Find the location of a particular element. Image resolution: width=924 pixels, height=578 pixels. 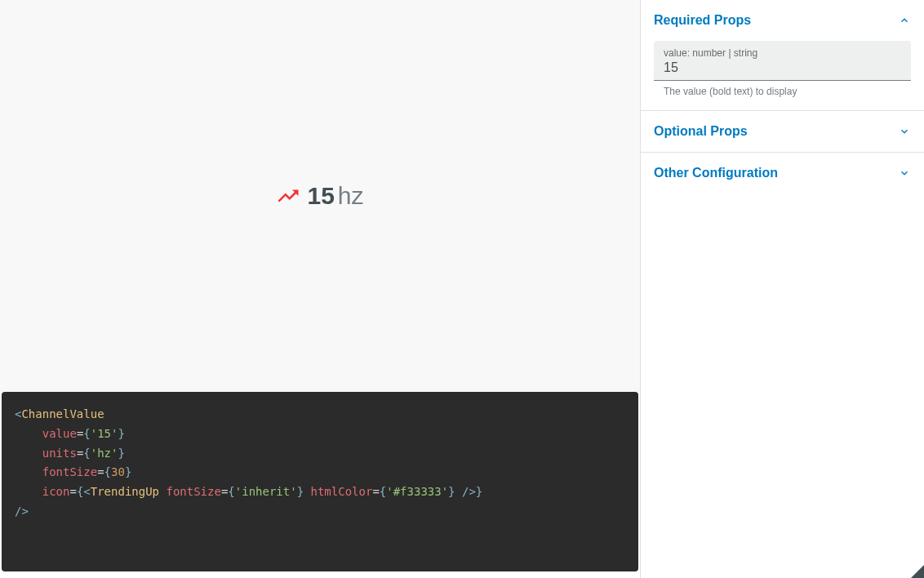

required-props-header: Required Props is located at coordinates (782, 20).